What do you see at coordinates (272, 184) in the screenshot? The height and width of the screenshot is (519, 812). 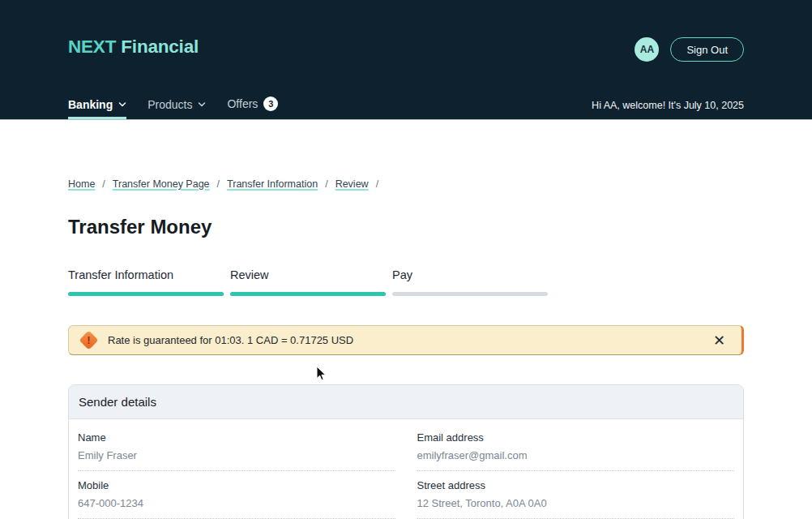 I see `breadcrumb-link-transfer-information: Transfer Information` at bounding box center [272, 184].